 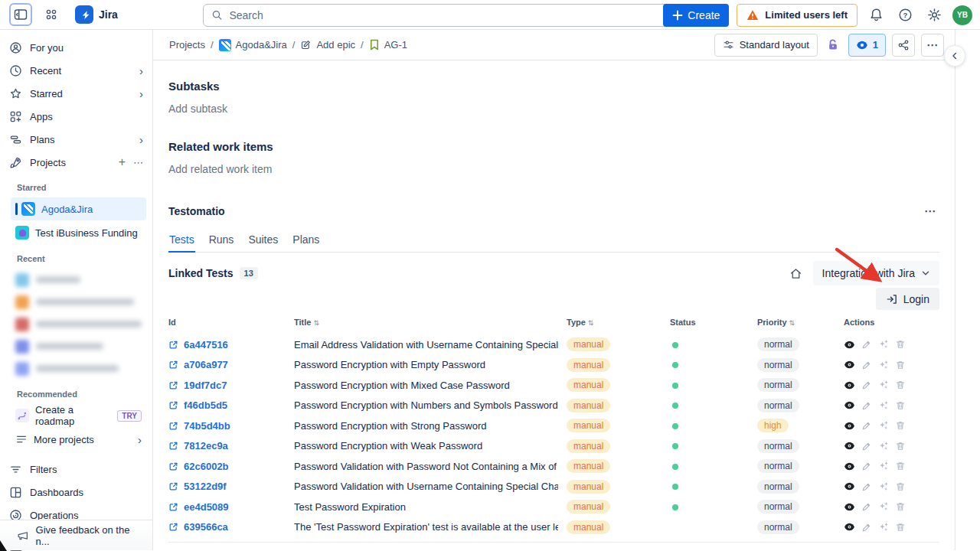 I want to click on tab-tests: Tests, so click(x=182, y=241).